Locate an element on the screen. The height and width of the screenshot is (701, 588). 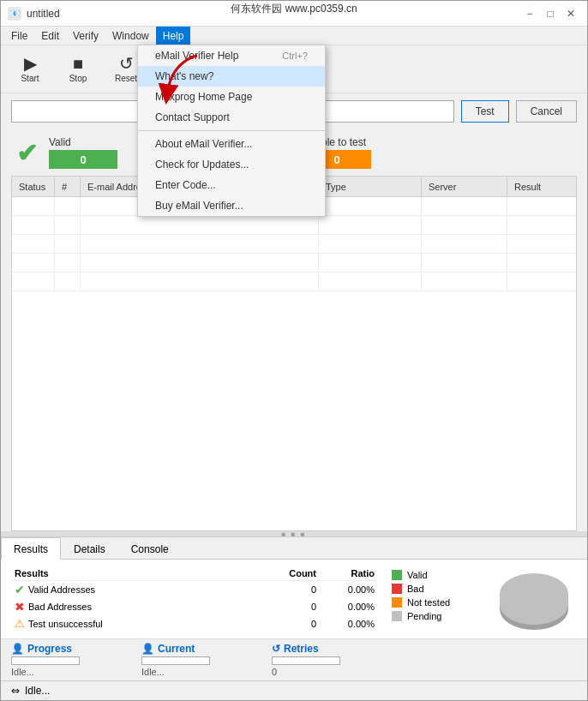
warn-icon: ⚠ is located at coordinates (20, 624).